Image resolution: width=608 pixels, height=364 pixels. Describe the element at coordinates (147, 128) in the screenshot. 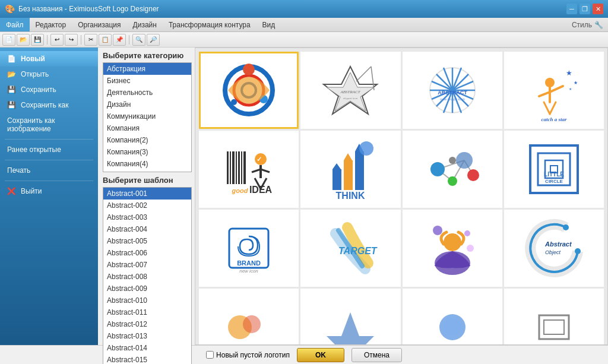

I see `category-item-company: Компания` at that location.